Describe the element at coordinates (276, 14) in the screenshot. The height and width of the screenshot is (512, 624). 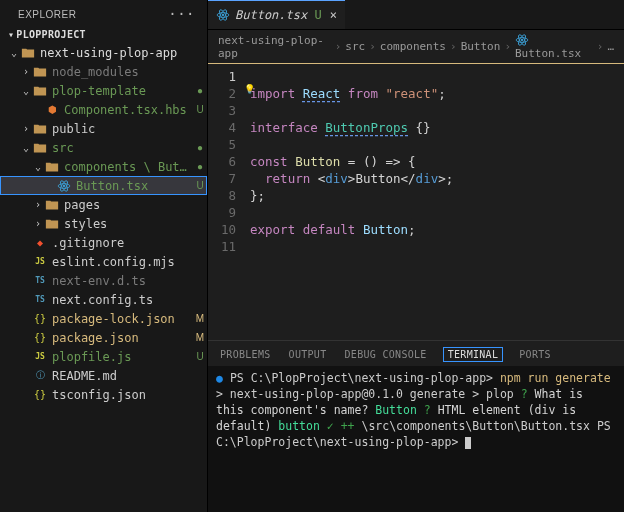
I see `tab-button-tsx: Button.tsx U ×` at that location.